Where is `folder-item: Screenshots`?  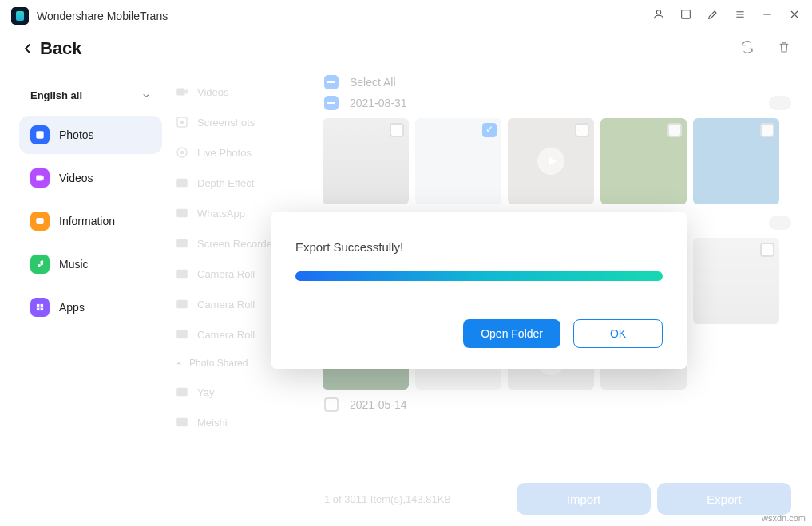
folder-item: Screenshots is located at coordinates (243, 122).